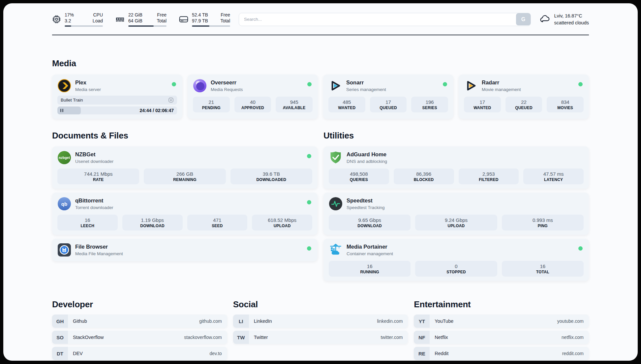  I want to click on pause-icon, so click(62, 110).